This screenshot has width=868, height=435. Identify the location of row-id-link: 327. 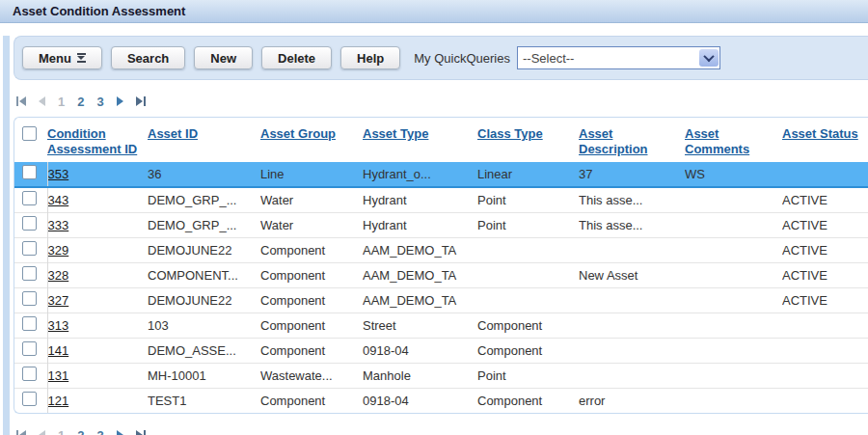
(59, 301).